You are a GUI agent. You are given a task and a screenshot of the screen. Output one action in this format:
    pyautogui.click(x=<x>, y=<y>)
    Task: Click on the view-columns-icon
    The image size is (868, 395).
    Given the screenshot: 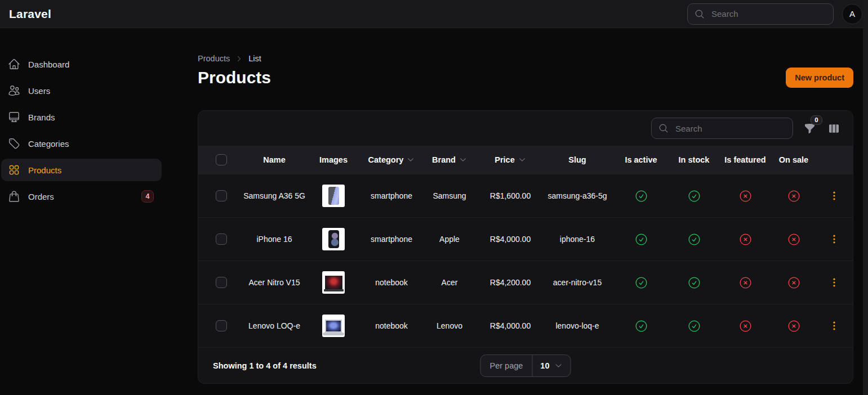 What is the action you would take?
    pyautogui.click(x=834, y=128)
    